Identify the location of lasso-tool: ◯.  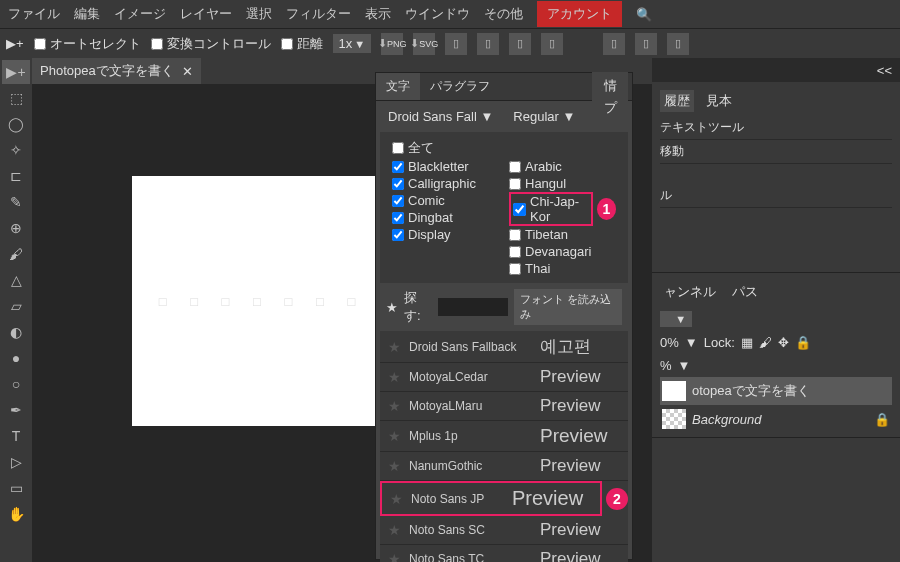
(16, 124).